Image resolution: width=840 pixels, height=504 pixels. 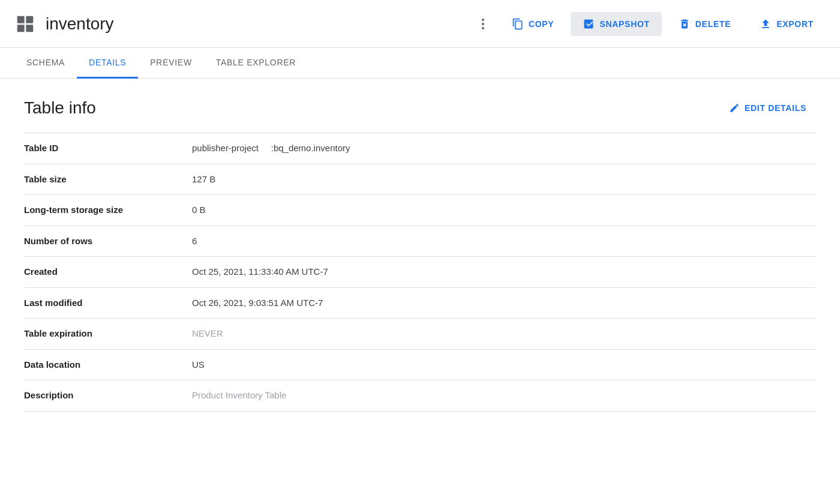 What do you see at coordinates (420, 365) in the screenshot?
I see `table-row: Data location US` at bounding box center [420, 365].